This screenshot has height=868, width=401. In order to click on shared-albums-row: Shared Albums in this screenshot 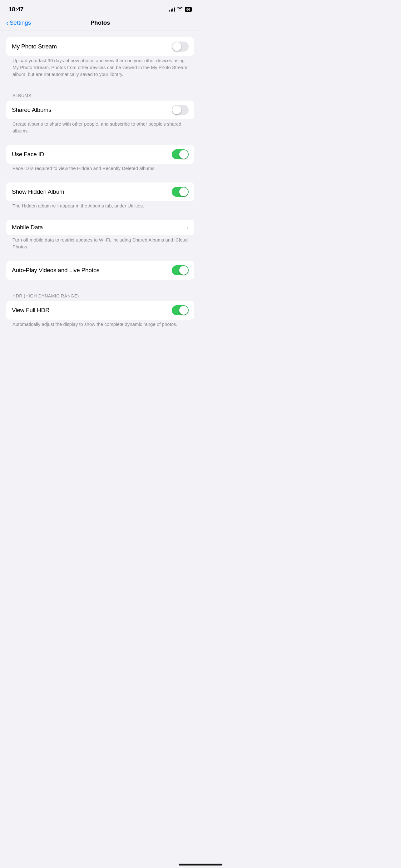, I will do `click(100, 110)`.